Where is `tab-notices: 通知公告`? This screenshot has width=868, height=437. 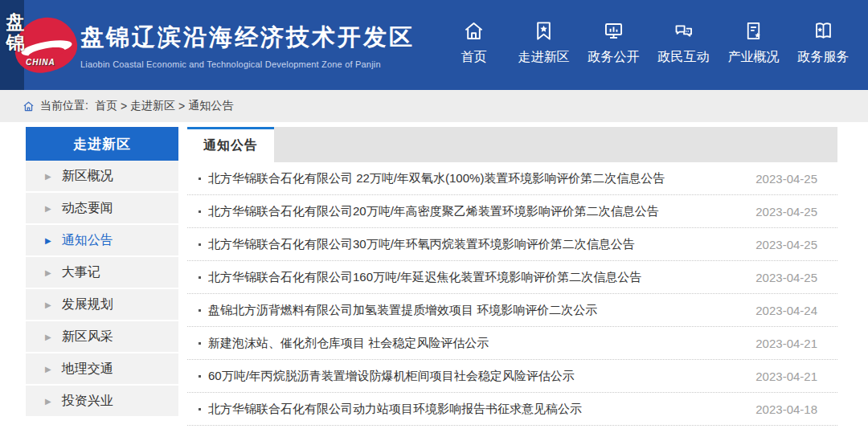
tab-notices: 通知公告 is located at coordinates (231, 145).